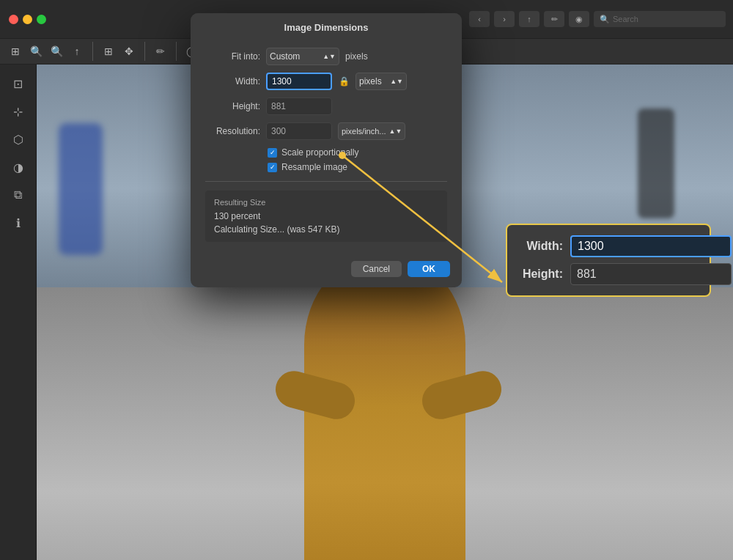  I want to click on callout-width-input, so click(651, 246).